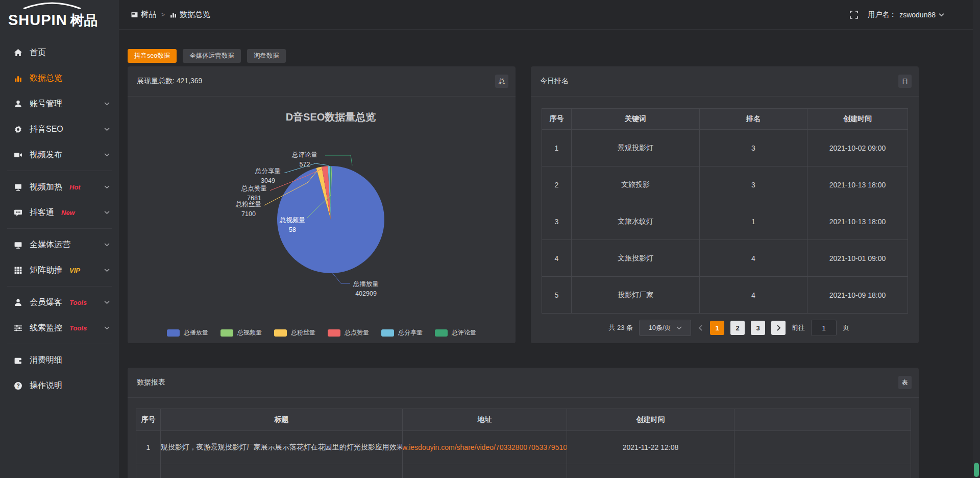  Describe the element at coordinates (170, 14) in the screenshot. I see `breadcrumb: 树品 > 数据总览` at that location.